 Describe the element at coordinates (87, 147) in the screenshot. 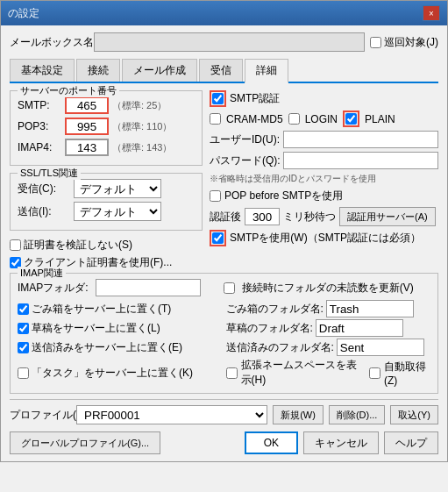

I see `imap4-port-input` at that location.